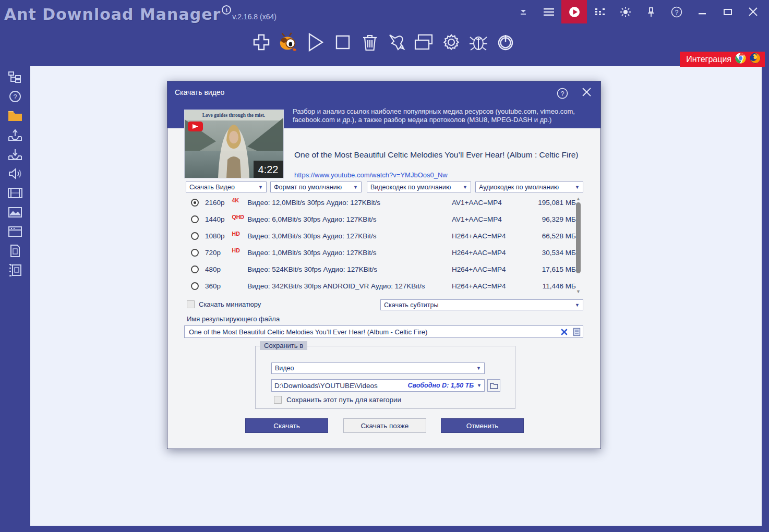  Describe the element at coordinates (546, 286) in the screenshot. I see `file-size: 11,446 МБ` at that location.